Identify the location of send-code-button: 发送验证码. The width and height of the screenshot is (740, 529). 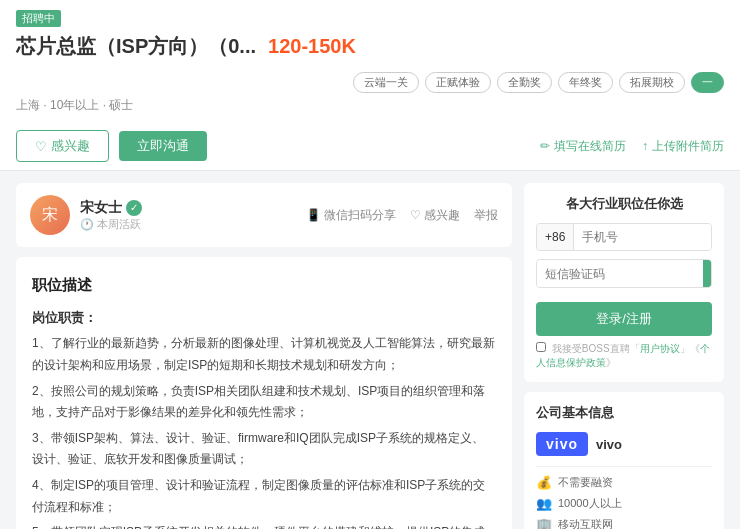
(708, 274).